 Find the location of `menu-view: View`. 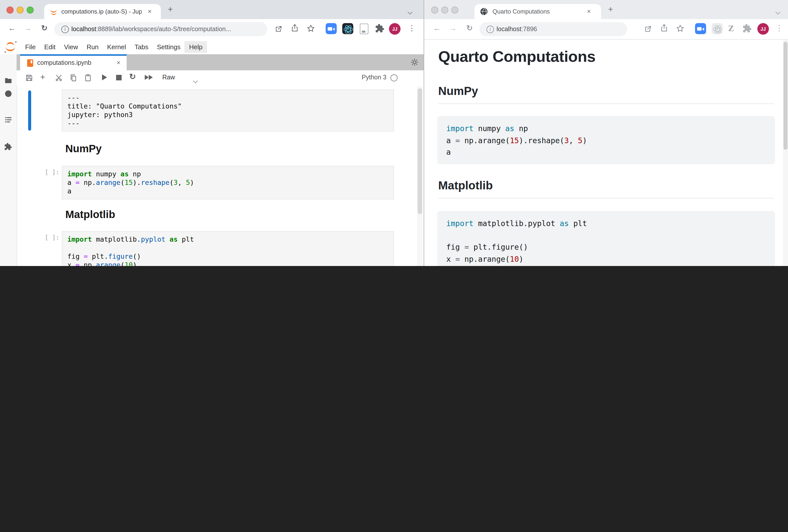

menu-view: View is located at coordinates (71, 47).